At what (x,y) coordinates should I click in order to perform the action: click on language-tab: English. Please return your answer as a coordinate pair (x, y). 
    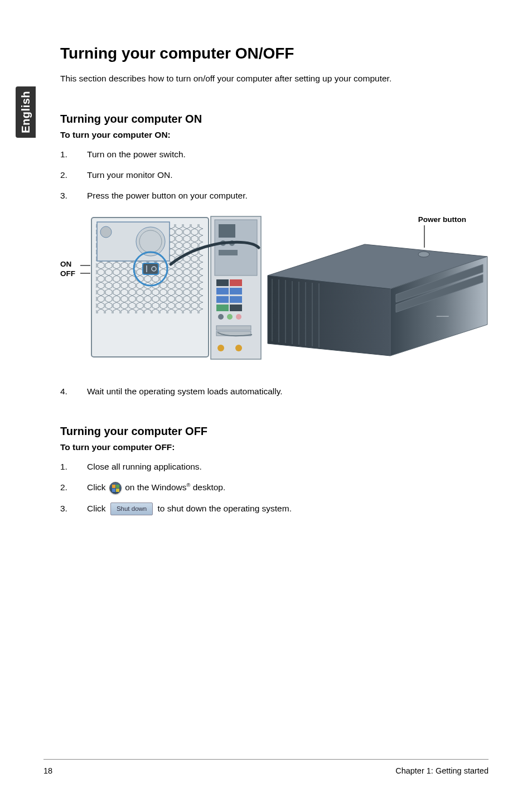
    Looking at the image, I should click on (26, 112).